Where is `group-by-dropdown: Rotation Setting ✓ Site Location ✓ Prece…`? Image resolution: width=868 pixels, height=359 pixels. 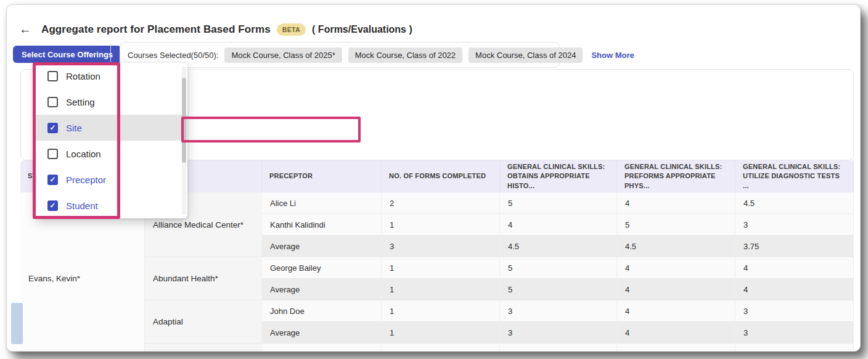 group-by-dropdown: Rotation Setting ✓ Site Location ✓ Prece… is located at coordinates (112, 141).